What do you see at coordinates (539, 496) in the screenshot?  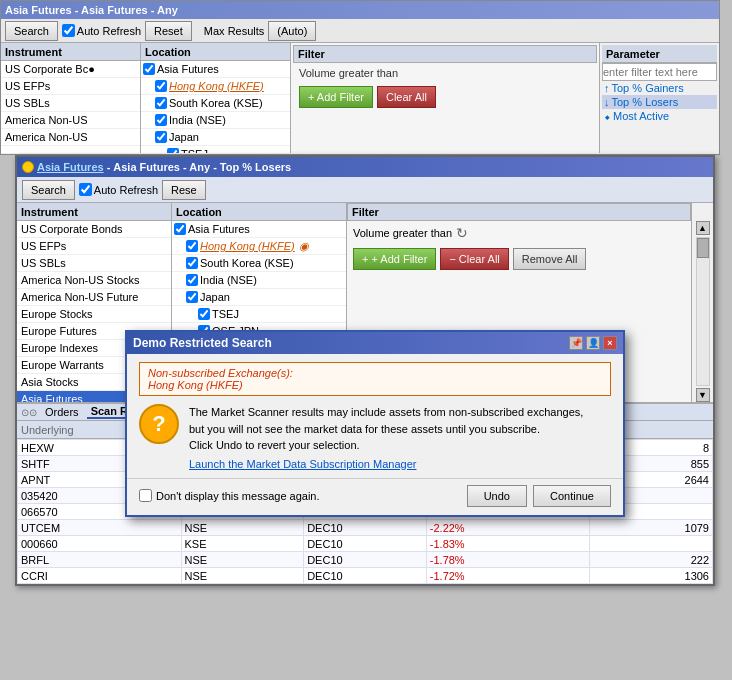 I see `dialog-action-buttons: Undo Continue` at bounding box center [539, 496].